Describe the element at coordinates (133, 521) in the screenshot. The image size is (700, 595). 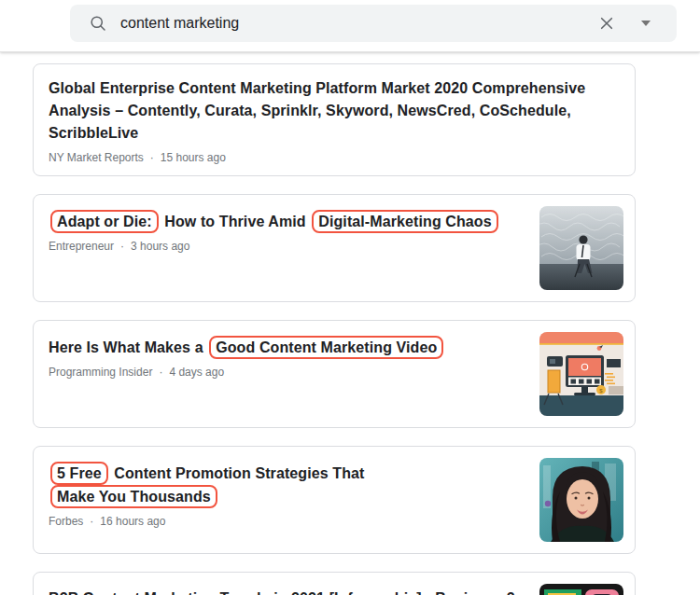
I see `article-time: 16 hours ago` at that location.